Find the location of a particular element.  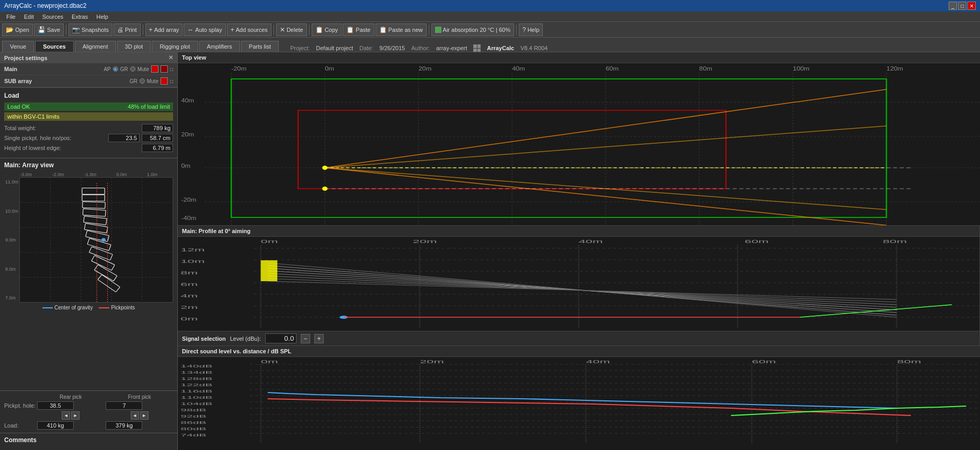

tab-alignment: Alignment is located at coordinates (95, 46).